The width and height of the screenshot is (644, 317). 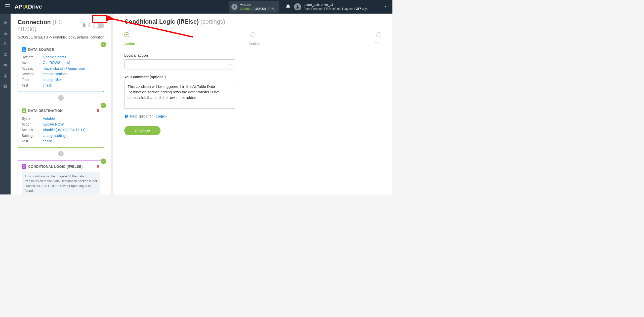 What do you see at coordinates (61, 126) in the screenshot?
I see `card-data-destination: 2 DATA DESTINATION SystemAirtable Action…` at bounding box center [61, 126].